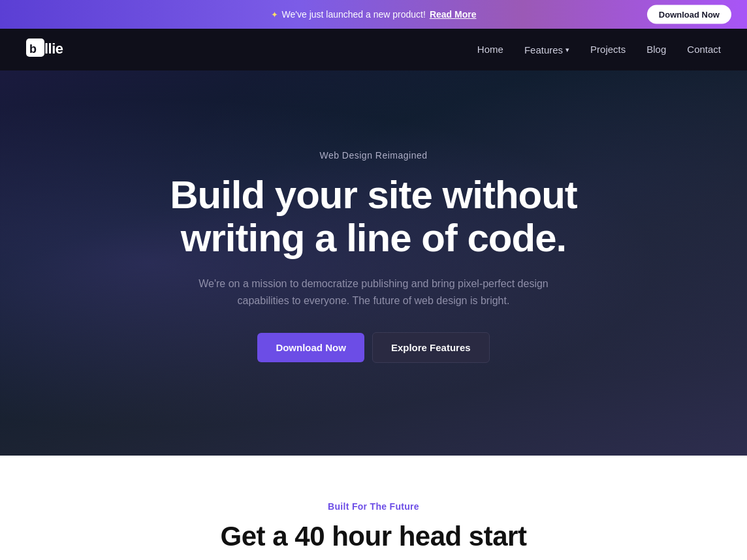  I want to click on nav-features: Features, so click(543, 50).